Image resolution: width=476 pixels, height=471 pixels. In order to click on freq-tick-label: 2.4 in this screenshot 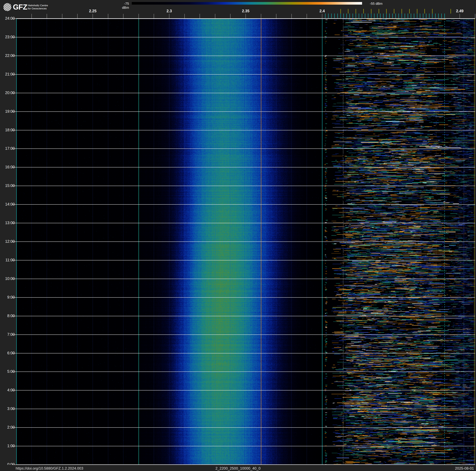, I will do `click(322, 11)`.